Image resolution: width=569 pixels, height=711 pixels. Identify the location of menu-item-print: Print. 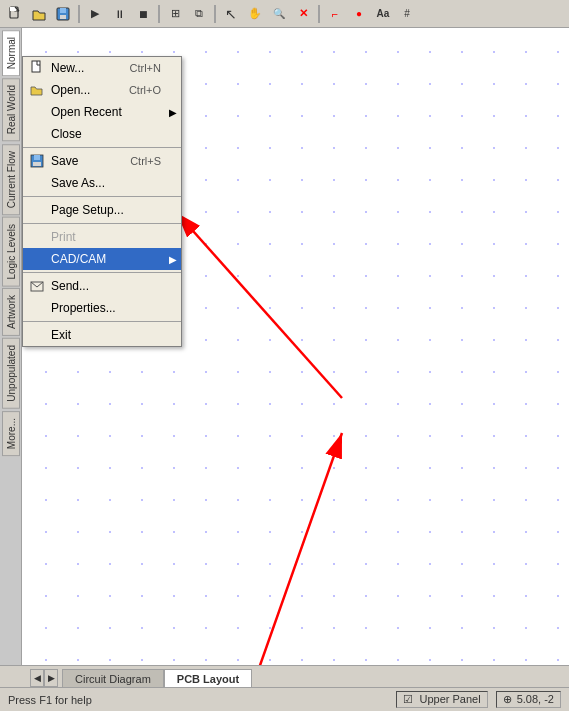
(102, 237).